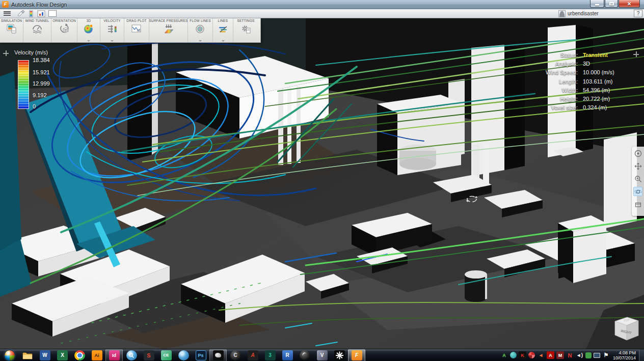  What do you see at coordinates (636, 54) in the screenshot?
I see `info-panel-move-handle` at bounding box center [636, 54].